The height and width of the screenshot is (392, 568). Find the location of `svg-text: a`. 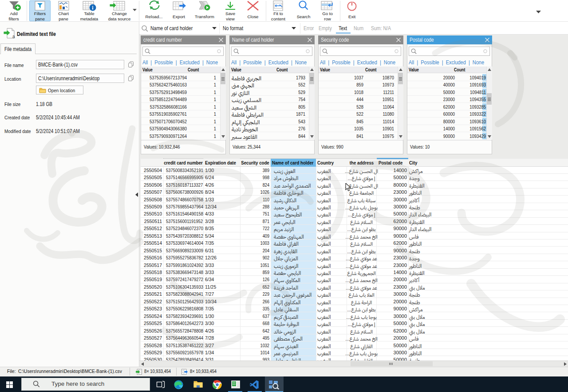

svg-text: a is located at coordinates (14, 36).